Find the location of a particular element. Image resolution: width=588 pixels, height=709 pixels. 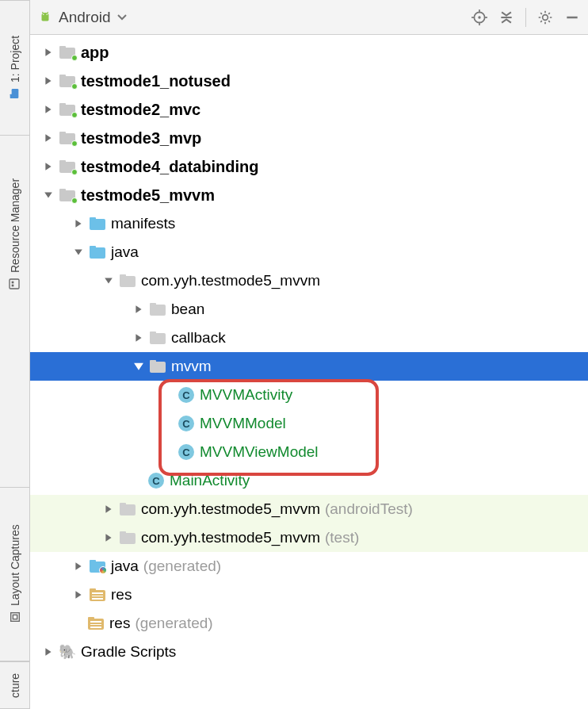

tree-item-suffix: (test) is located at coordinates (342, 538).